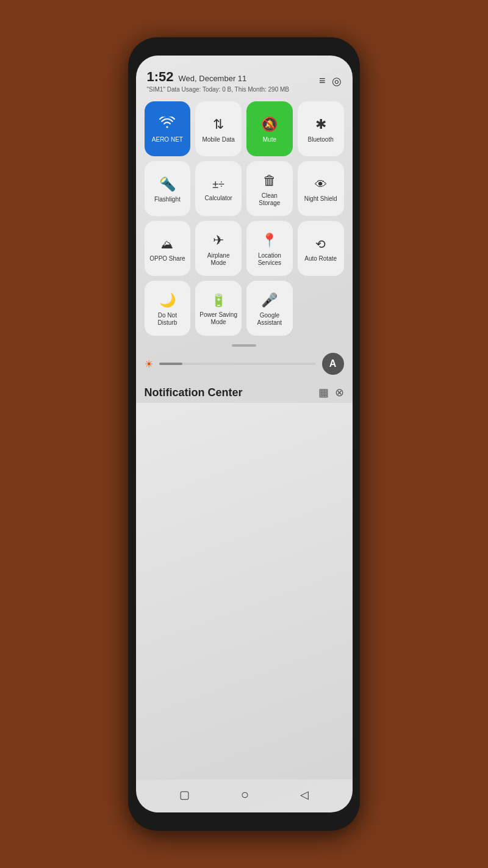 This screenshot has height=868, width=488. What do you see at coordinates (168, 308) in the screenshot?
I see `tile-do-not-disturb: 🌙 Do Not Disturb` at bounding box center [168, 308].